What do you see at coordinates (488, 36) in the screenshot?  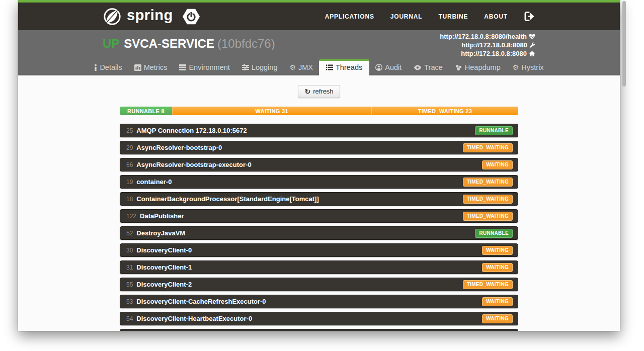 I see `service-url-link: http://172.18.0.8:8080/health` at bounding box center [488, 36].